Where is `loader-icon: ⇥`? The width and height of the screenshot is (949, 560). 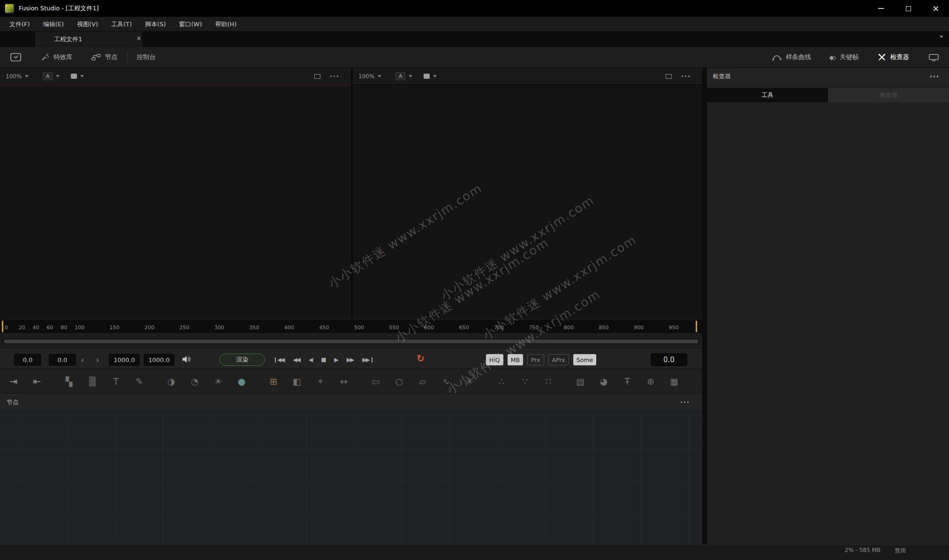
loader-icon: ⇥ is located at coordinates (14, 381).